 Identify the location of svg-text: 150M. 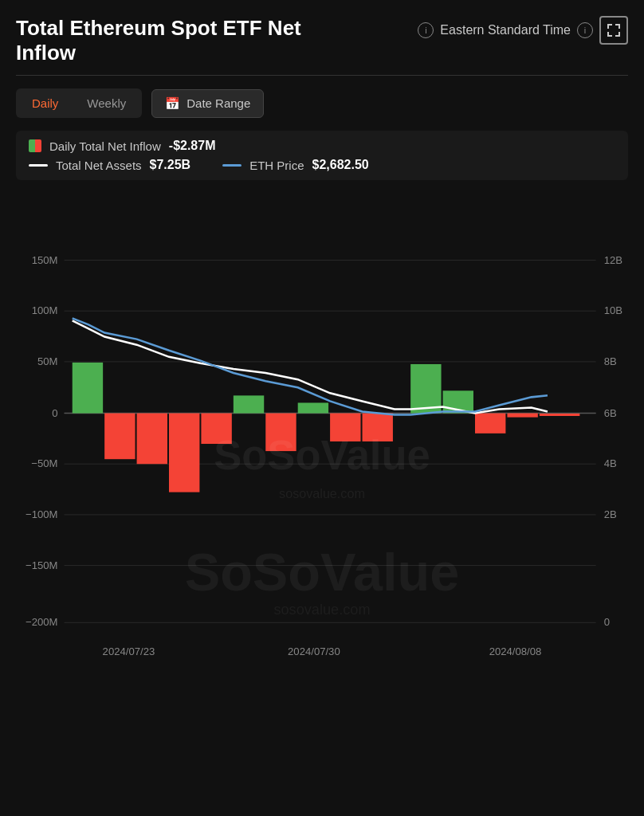
(45, 260).